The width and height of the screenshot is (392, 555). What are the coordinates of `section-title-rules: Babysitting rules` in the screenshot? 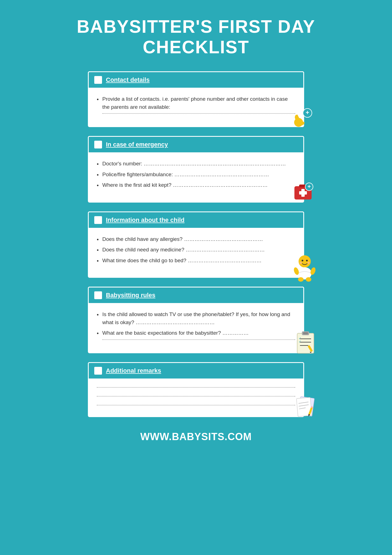 It's located at (131, 295).